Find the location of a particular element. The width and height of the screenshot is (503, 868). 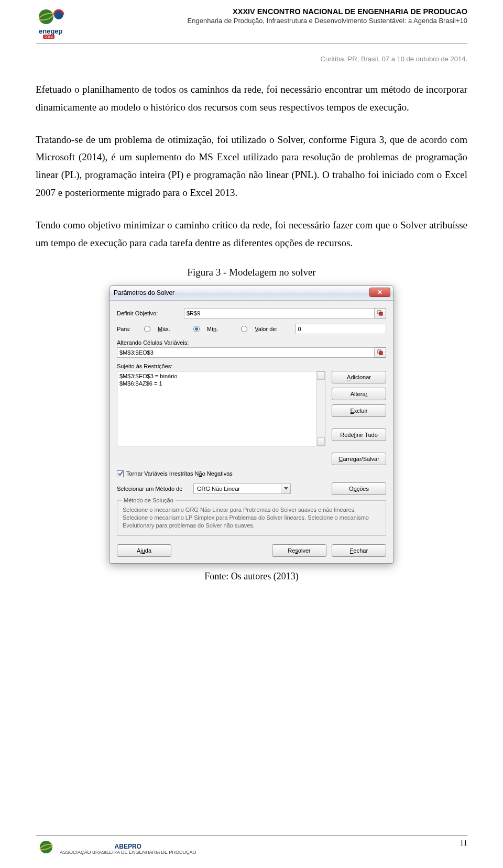

valor-label: Valor de: is located at coordinates (266, 329).